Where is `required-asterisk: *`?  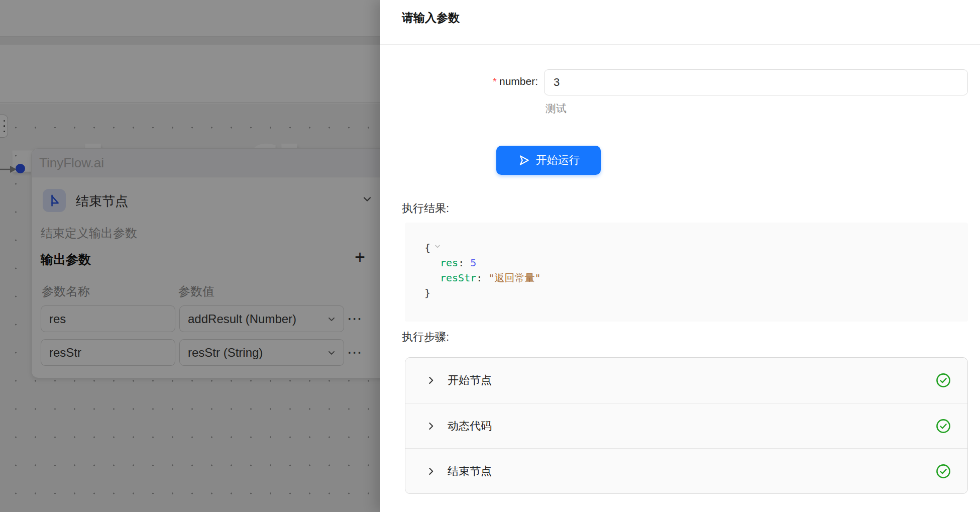
required-asterisk: * is located at coordinates (495, 81).